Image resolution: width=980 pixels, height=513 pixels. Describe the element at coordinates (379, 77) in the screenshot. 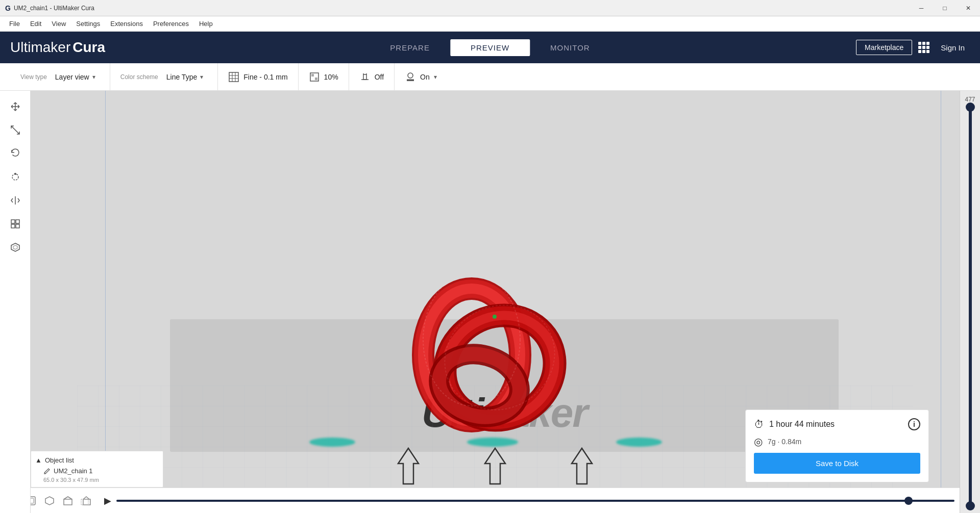

I see `support-value: Off` at that location.